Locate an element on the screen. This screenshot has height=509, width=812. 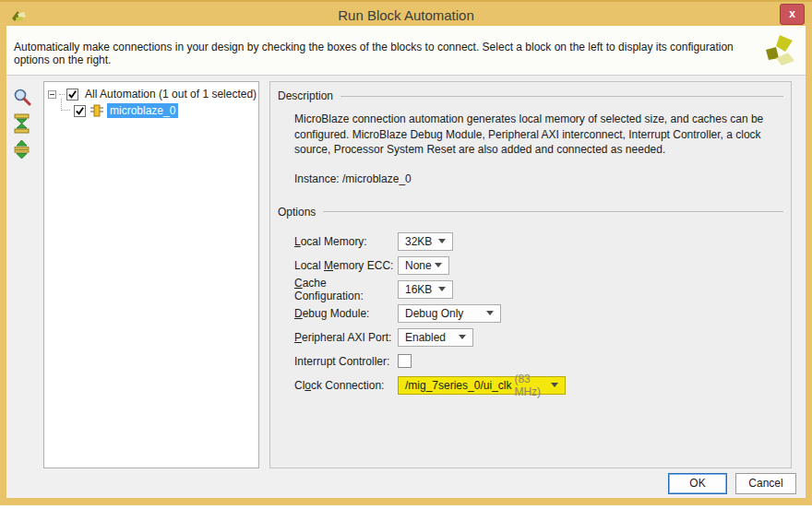
peripheral-axi-port-label: Peripheral AXI Port: is located at coordinates (346, 337).